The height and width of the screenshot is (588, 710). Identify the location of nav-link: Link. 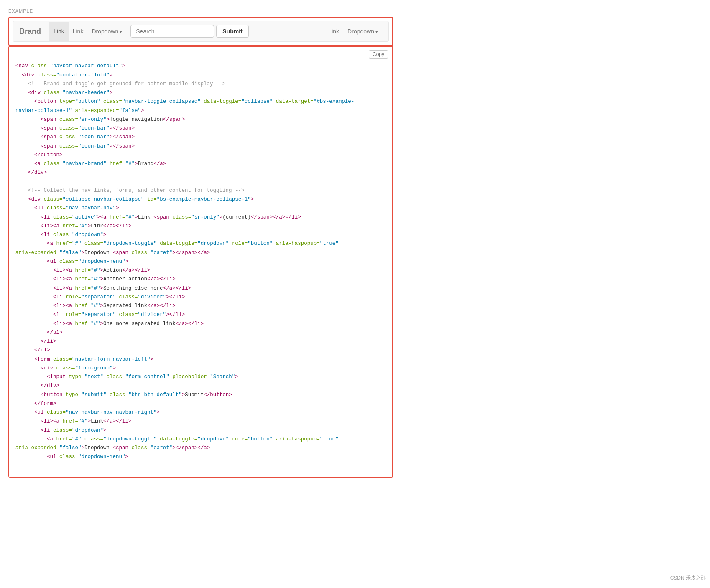
(78, 31).